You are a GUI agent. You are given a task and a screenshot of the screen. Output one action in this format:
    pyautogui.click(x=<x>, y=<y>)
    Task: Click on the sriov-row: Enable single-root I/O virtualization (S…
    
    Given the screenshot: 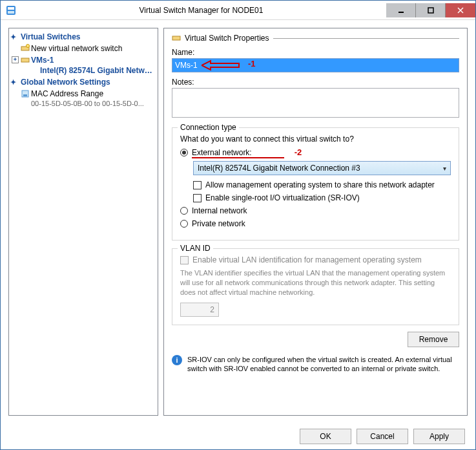 What is the action you would take?
    pyautogui.click(x=322, y=198)
    